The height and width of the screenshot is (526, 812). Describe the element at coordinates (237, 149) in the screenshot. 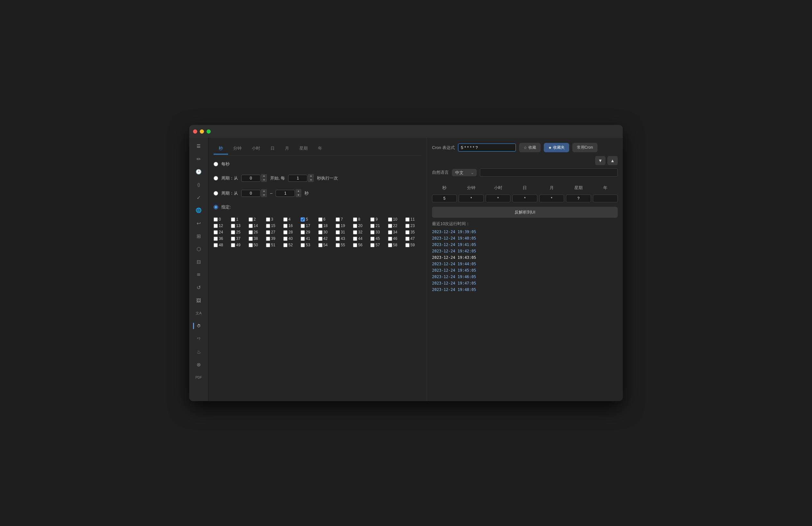

I see `tab-minutes: 分钟` at that location.